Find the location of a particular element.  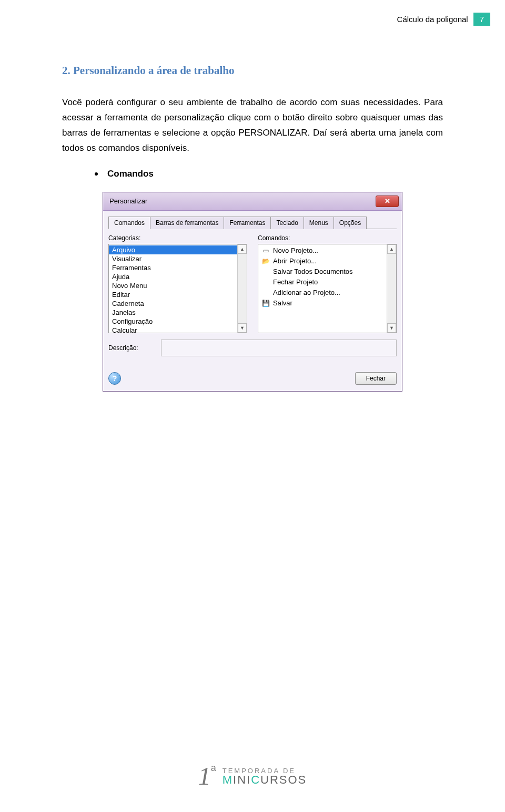

brand-text: TEMPORADA DE MINICURSOS is located at coordinates (265, 777).